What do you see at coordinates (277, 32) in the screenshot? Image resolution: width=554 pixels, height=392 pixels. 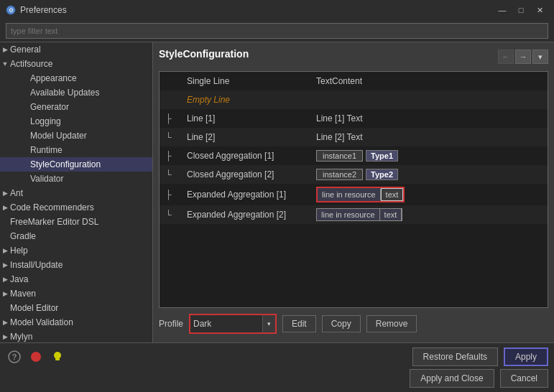 I see `filter-bar` at bounding box center [277, 32].